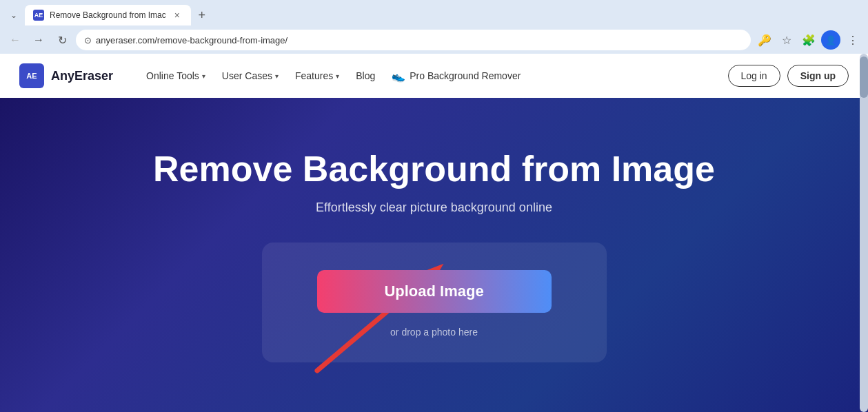  What do you see at coordinates (809, 40) in the screenshot?
I see `toolbar-actions: 🔑 ☆ 🧩 👤 ⋮` at bounding box center [809, 40].